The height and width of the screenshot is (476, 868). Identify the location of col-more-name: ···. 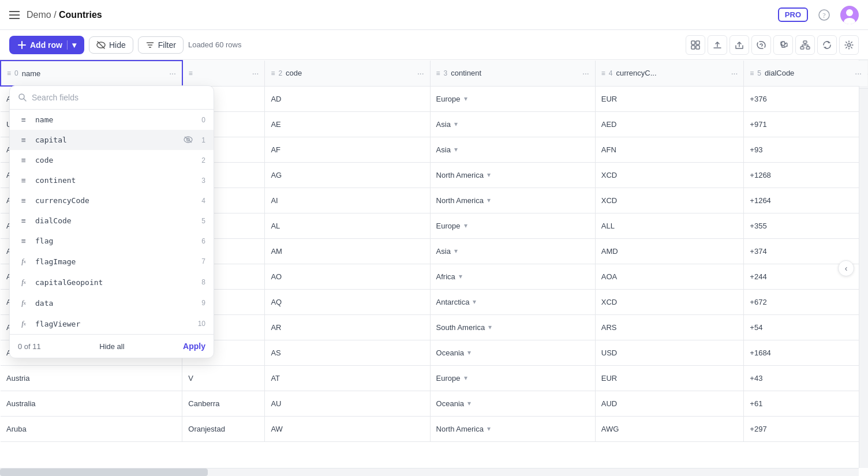
(173, 73).